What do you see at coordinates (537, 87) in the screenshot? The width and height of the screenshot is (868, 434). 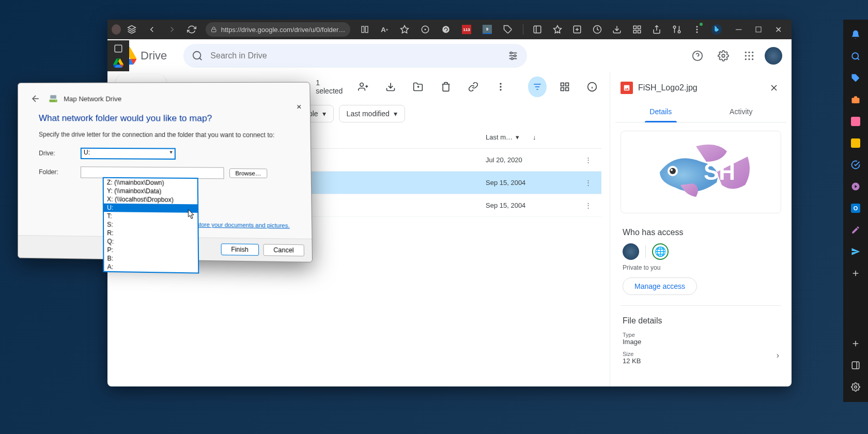 I see `filter-icon` at bounding box center [537, 87].